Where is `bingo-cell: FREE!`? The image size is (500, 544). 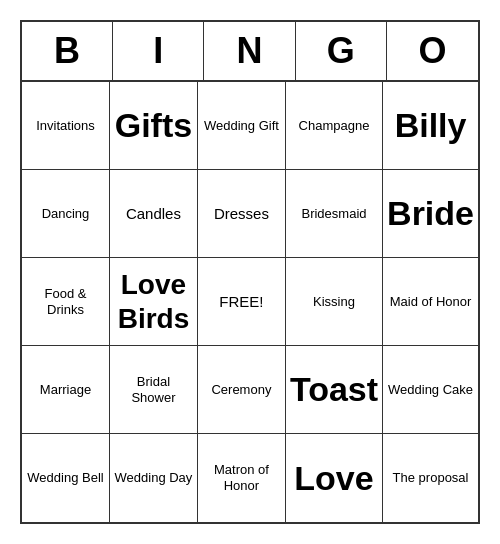 bingo-cell: FREE! is located at coordinates (242, 302).